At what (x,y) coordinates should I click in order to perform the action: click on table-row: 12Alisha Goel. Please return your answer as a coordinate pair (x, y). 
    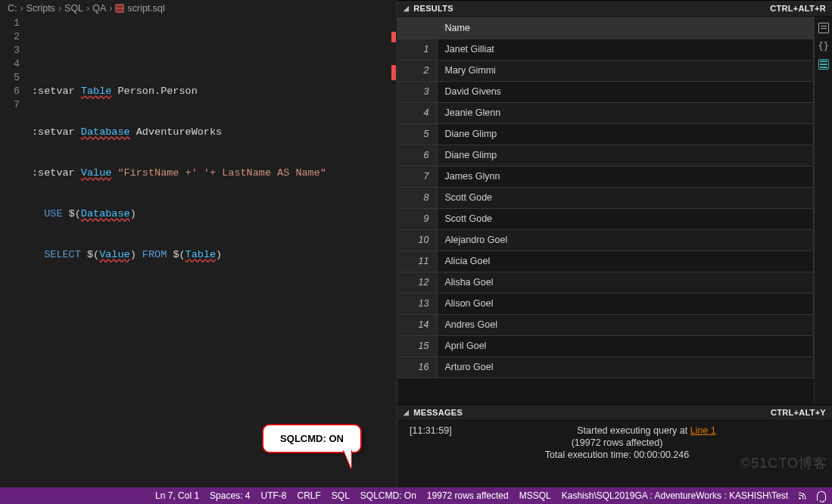
    Looking at the image, I should click on (606, 282).